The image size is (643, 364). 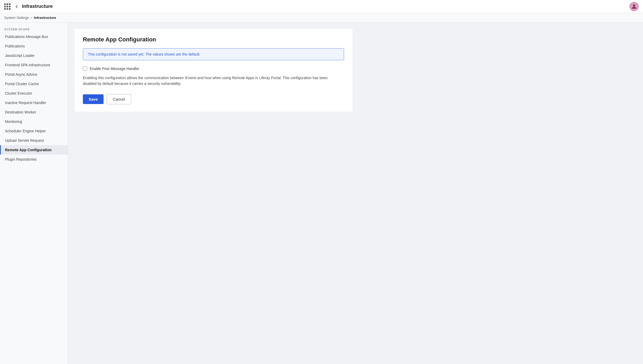 What do you see at coordinates (322, 18) in the screenshot?
I see `breadcrumb: System Settings > Infrastructure` at bounding box center [322, 18].